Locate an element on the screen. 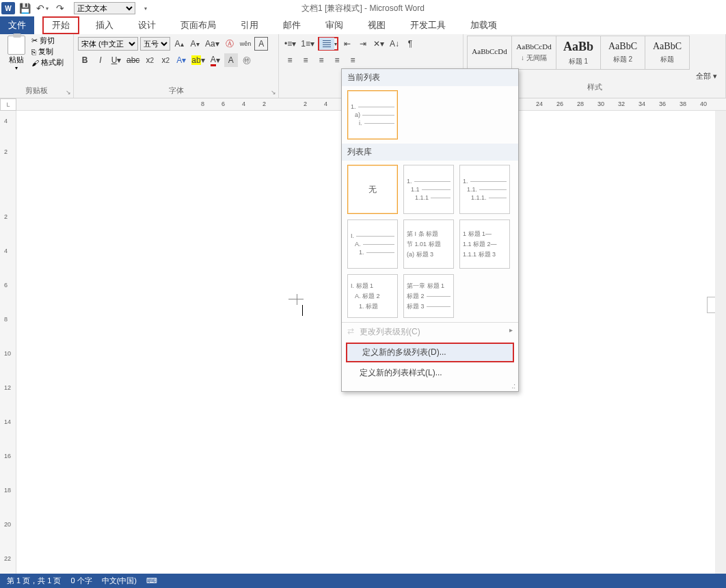  group-font: 宋体 (中文正 五号 A▴ A▾ Aa▾ Ⓐ wên A B I U▾ abc … is located at coordinates (176, 66).